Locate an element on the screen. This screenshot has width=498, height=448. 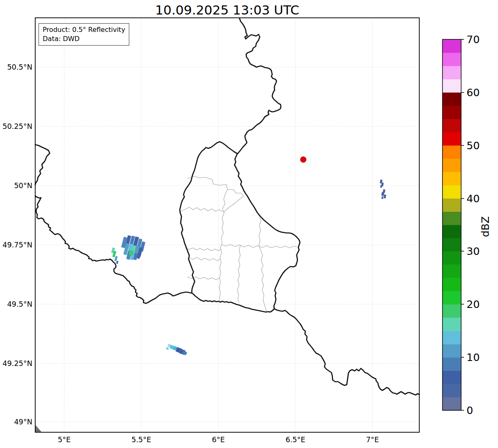
y-tick-label: 50°N is located at coordinates (23, 186).